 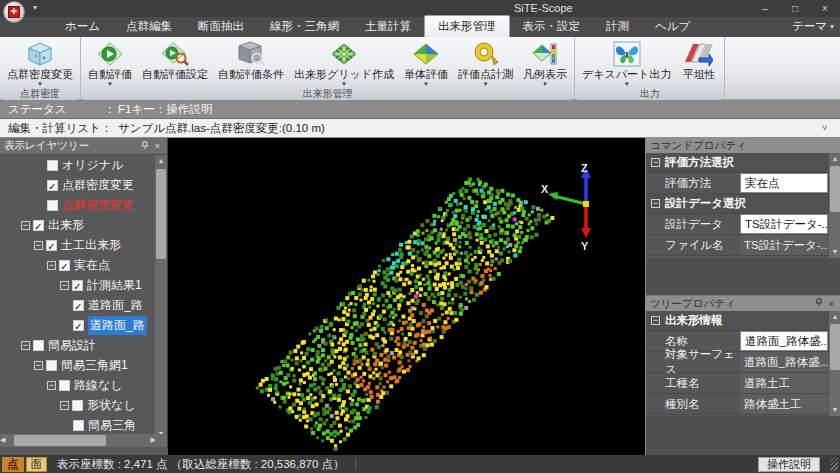 I want to click on maximize-button: □, so click(x=795, y=8).